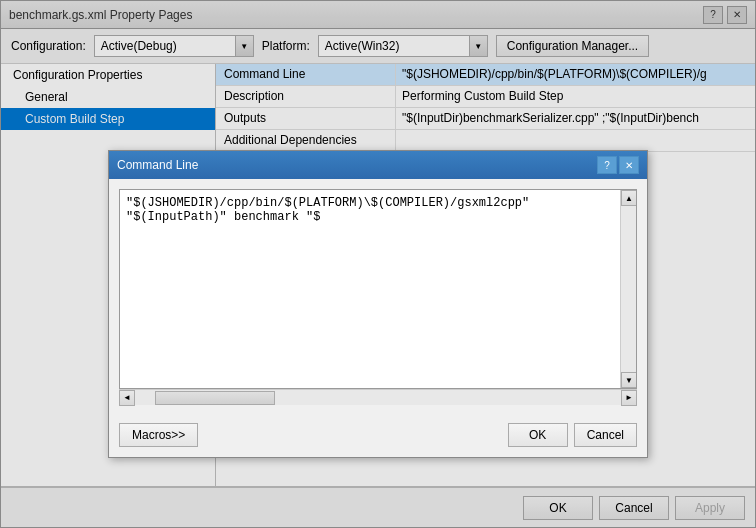 The height and width of the screenshot is (528, 756). What do you see at coordinates (378, 165) in the screenshot?
I see `dialog-title-bar: Command Line ? ✕` at bounding box center [378, 165].